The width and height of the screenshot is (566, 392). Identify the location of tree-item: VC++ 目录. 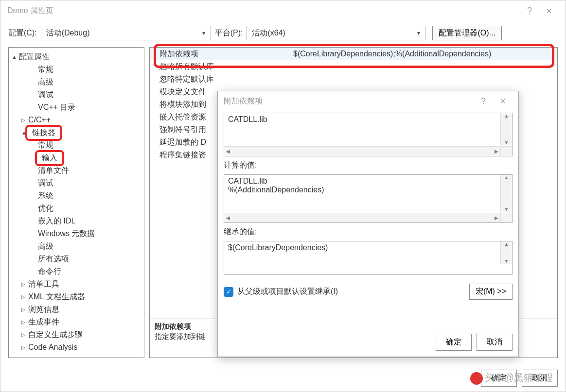
(76, 107).